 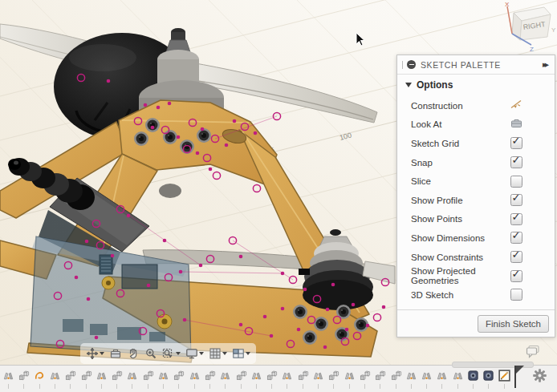 I want to click on viewports-icon, so click(x=241, y=354).